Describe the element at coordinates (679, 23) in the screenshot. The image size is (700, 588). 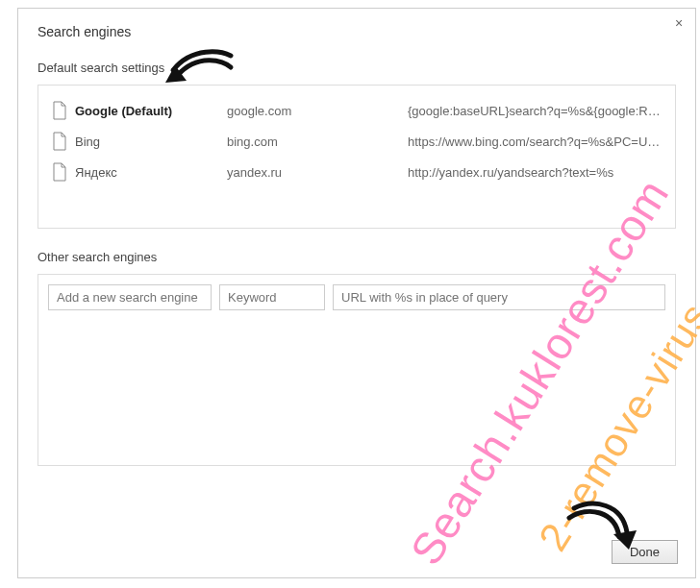
I see `close-icon: ×` at that location.